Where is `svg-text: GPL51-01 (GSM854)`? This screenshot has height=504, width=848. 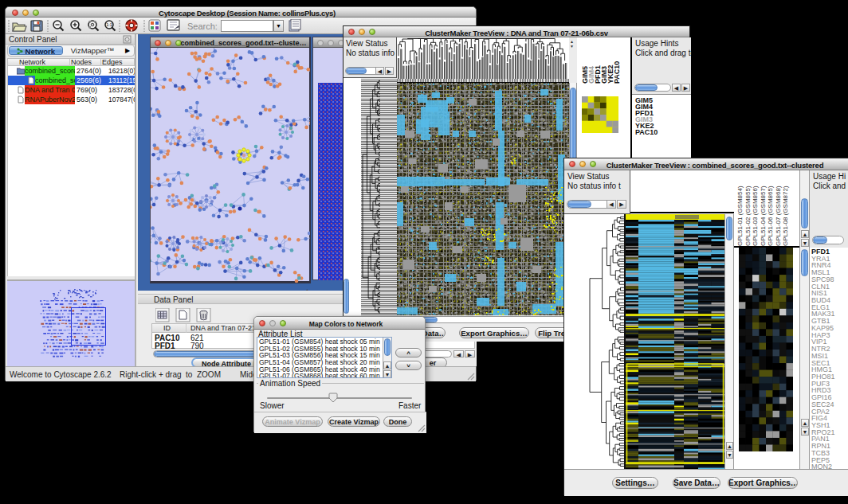 svg-text: GPL51-01 (GSM854) is located at coordinates (740, 216).